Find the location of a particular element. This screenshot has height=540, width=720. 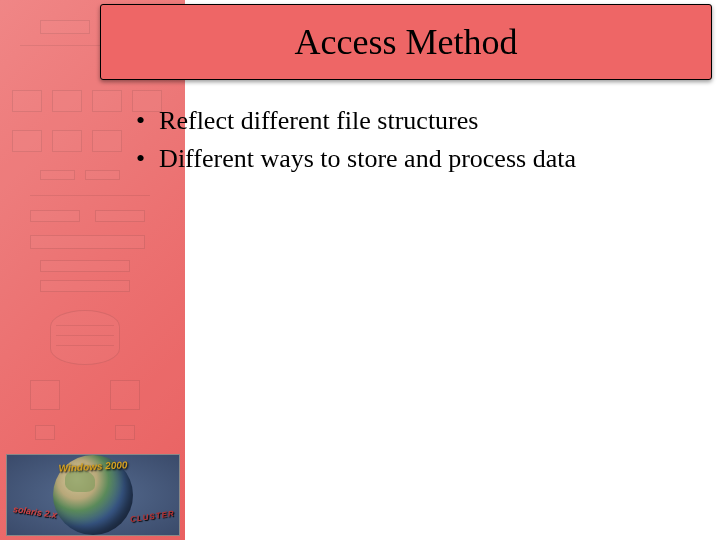

title-banner: Access Method is located at coordinates (406, 42).